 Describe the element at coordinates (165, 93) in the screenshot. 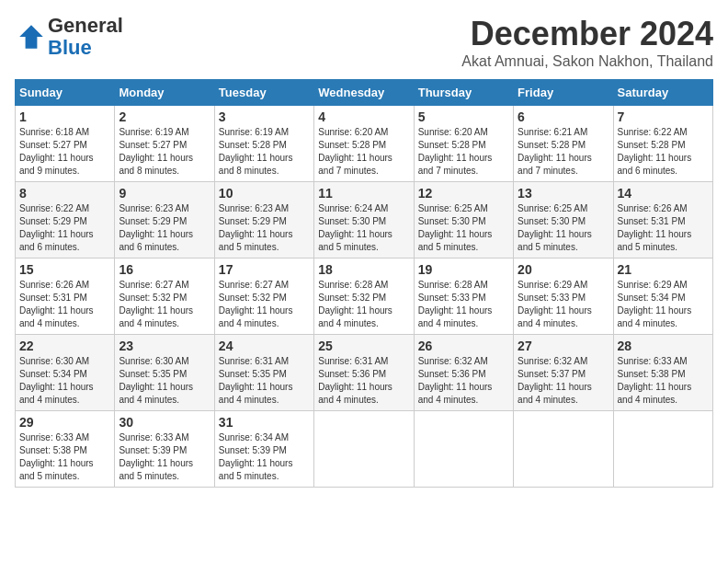

I see `col-monday: Monday` at that location.